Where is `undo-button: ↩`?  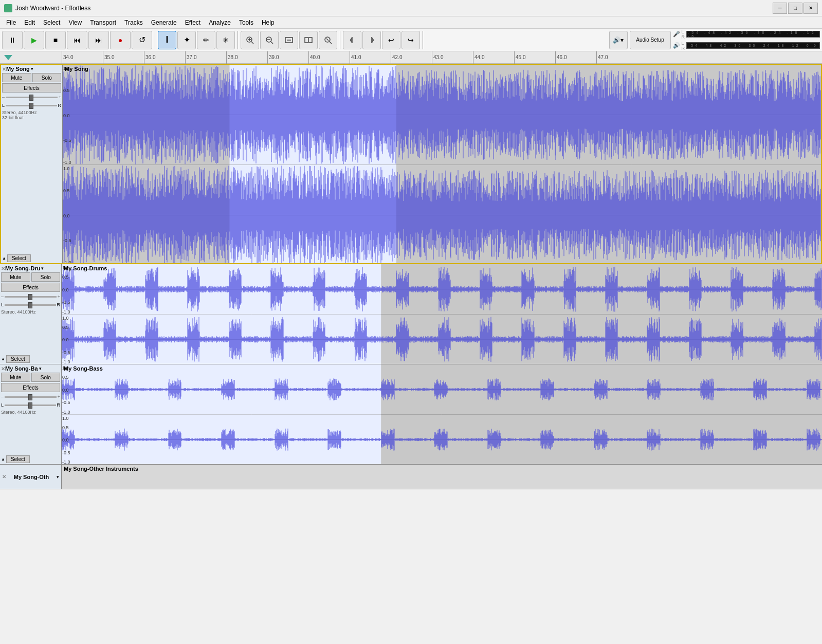
undo-button: ↩ is located at coordinates (391, 40).